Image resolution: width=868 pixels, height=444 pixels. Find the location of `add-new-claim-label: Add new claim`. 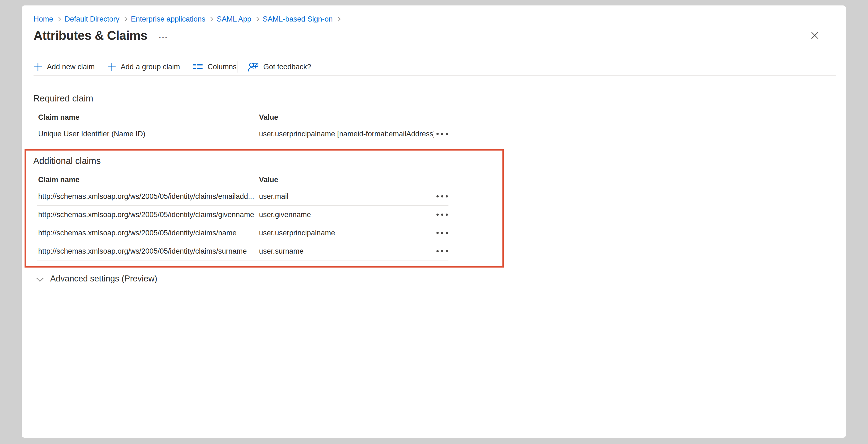

add-new-claim-label: Add new claim is located at coordinates (71, 67).